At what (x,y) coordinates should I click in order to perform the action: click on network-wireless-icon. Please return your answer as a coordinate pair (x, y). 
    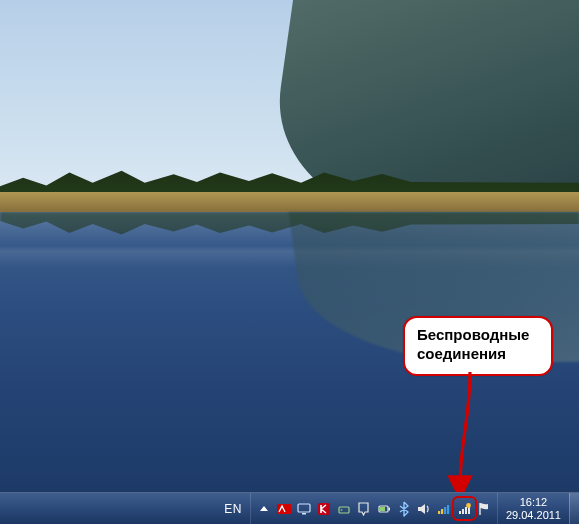
    Looking at the image, I should click on (464, 508).